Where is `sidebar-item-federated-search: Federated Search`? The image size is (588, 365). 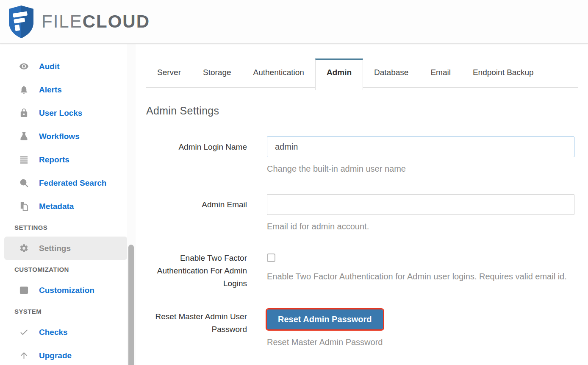
sidebar-item-federated-search: Federated Search is located at coordinates (64, 183).